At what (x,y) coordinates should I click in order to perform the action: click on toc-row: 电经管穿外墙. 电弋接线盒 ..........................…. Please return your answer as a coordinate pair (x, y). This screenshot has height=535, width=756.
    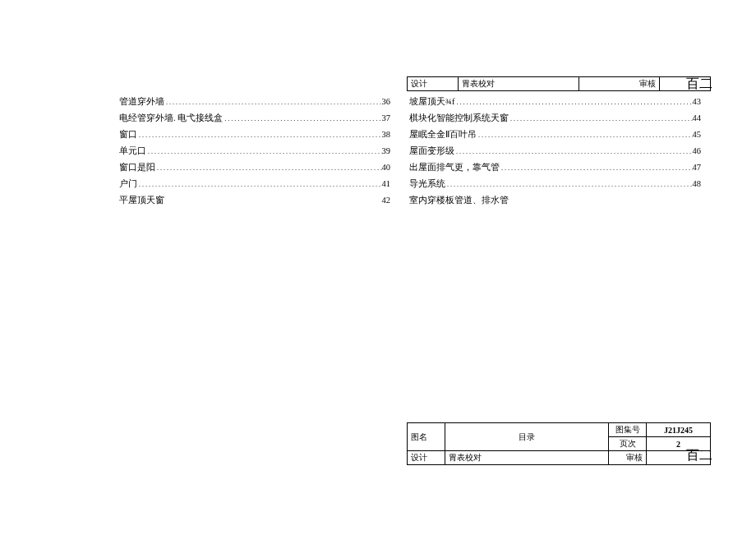
    Looking at the image, I should click on (255, 118).